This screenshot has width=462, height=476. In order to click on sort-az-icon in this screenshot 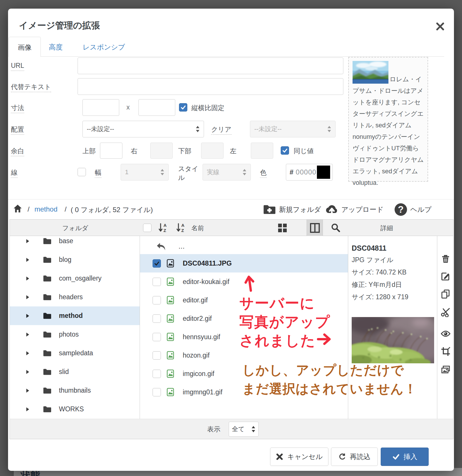, I will do `click(163, 228)`.